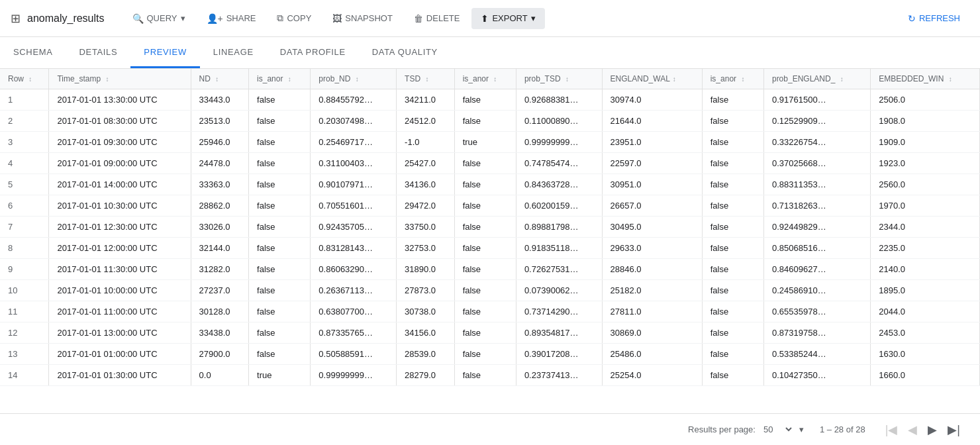 Image resolution: width=980 pixels, height=445 pixels. Describe the element at coordinates (926, 79) in the screenshot. I see `col-header-embedded-win: EMBEDDED_WIN ↕` at that location.